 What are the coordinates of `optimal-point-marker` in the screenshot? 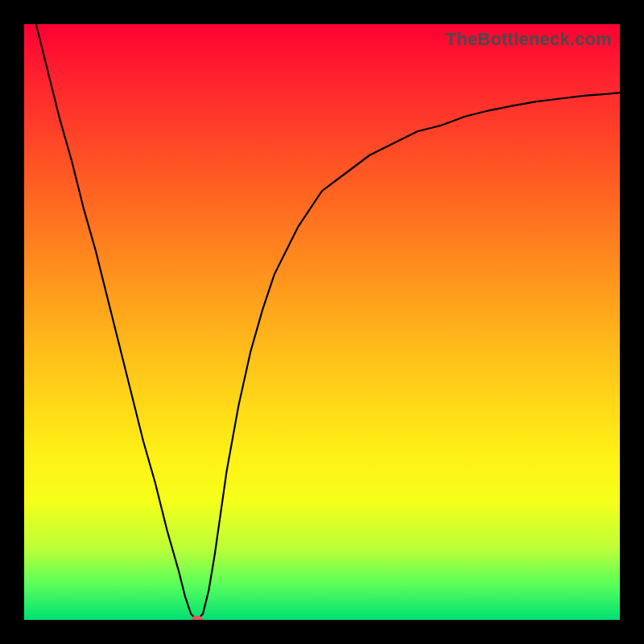 It's located at (197, 618).